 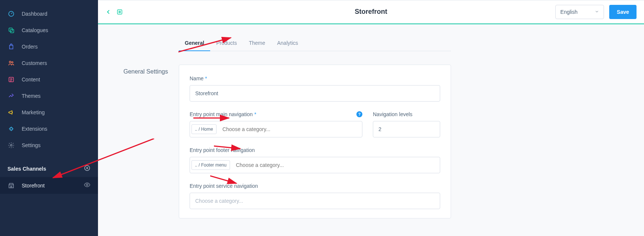 I want to click on nav-label: Extensions, so click(x=56, y=129).